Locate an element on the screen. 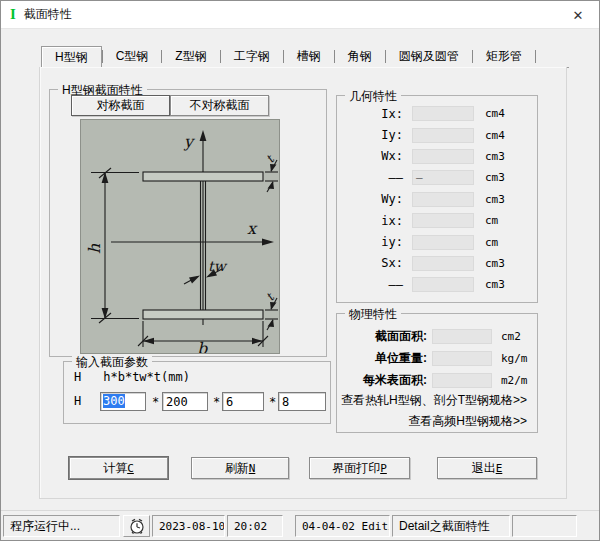 This screenshot has width=600, height=541. tab-round-steel-pipe: 圆钢及圆管 is located at coordinates (429, 56).